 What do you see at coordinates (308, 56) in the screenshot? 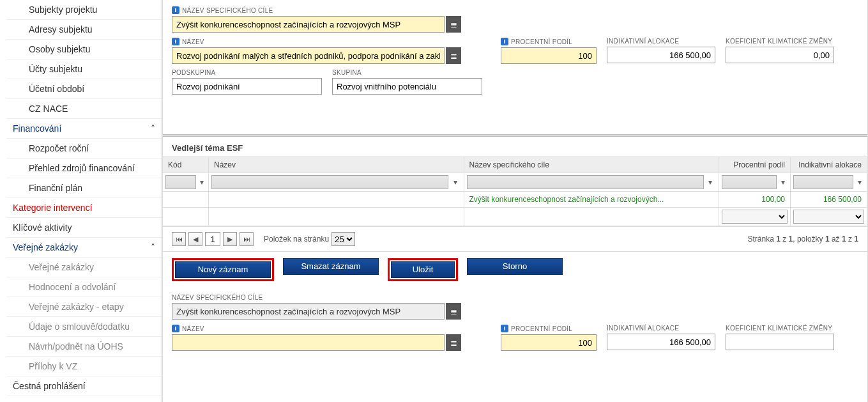
I see `nazev-input` at bounding box center [308, 56].